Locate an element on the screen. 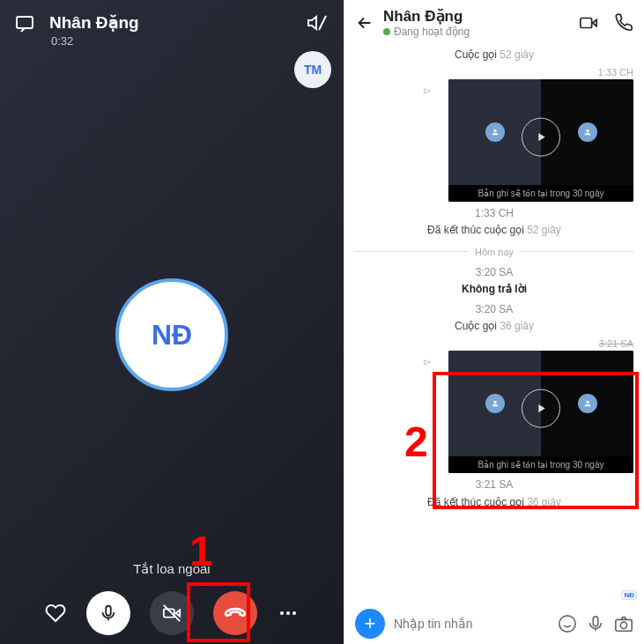  date-divider-text: Hôm nay is located at coordinates (494, 252).